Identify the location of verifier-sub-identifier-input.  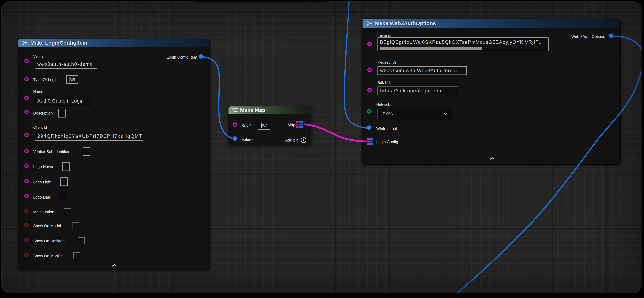
(86, 152).